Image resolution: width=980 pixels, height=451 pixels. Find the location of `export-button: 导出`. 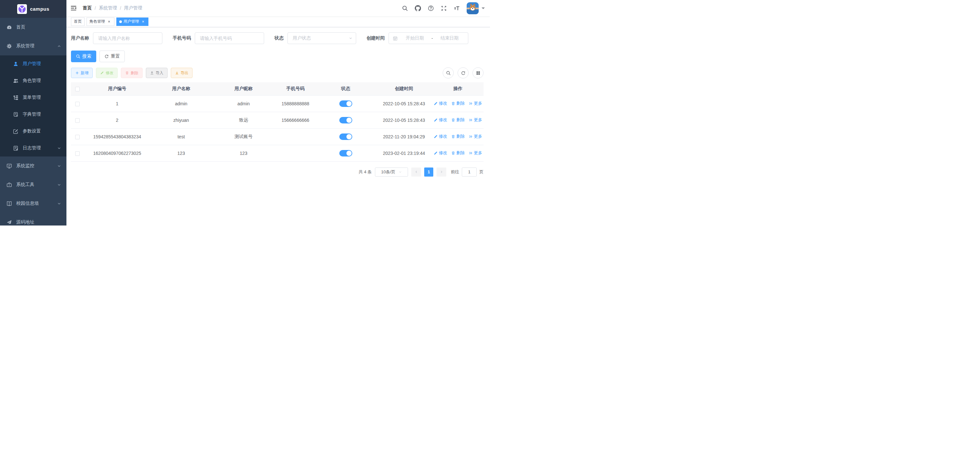

export-button: 导出 is located at coordinates (182, 73).